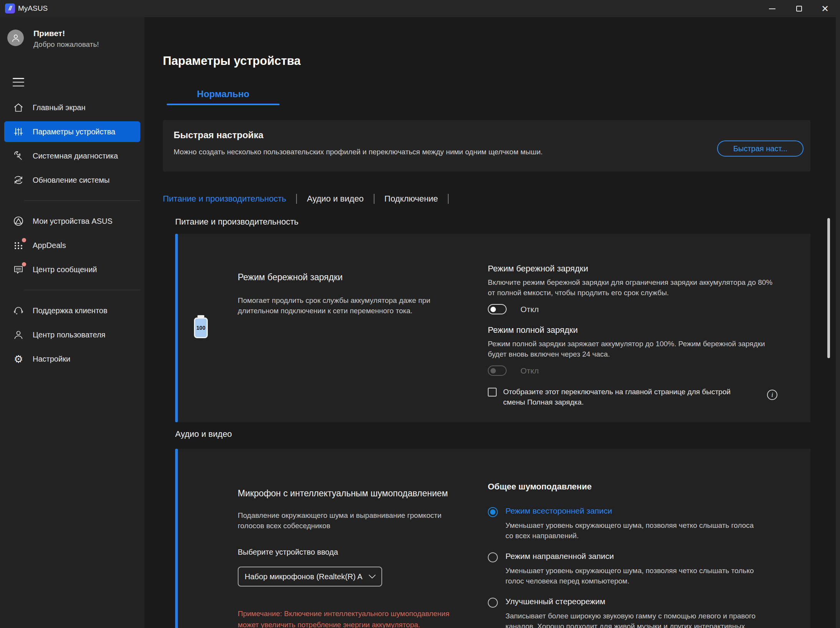  Describe the element at coordinates (65, 269) in the screenshot. I see `sidebar-item-label: Центр сообщений` at that location.